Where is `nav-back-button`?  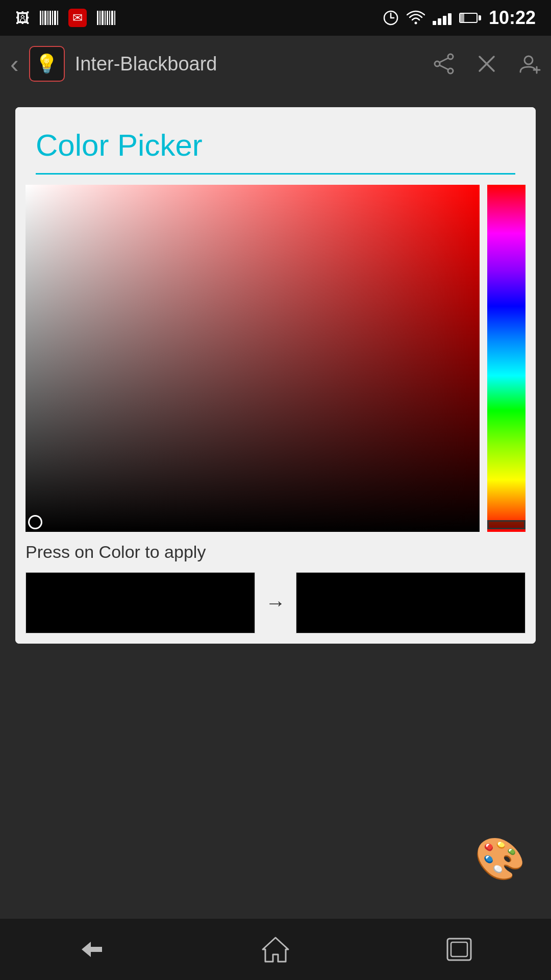 nav-back-button is located at coordinates (92, 949).